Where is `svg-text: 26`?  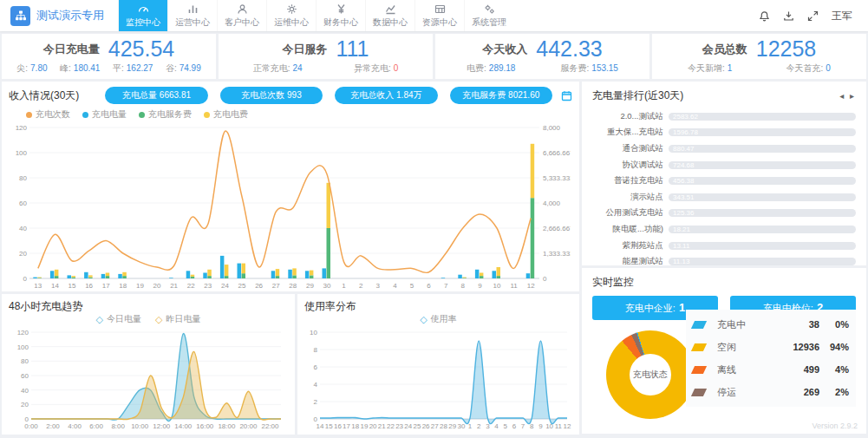
svg-text: 26 is located at coordinates (258, 286).